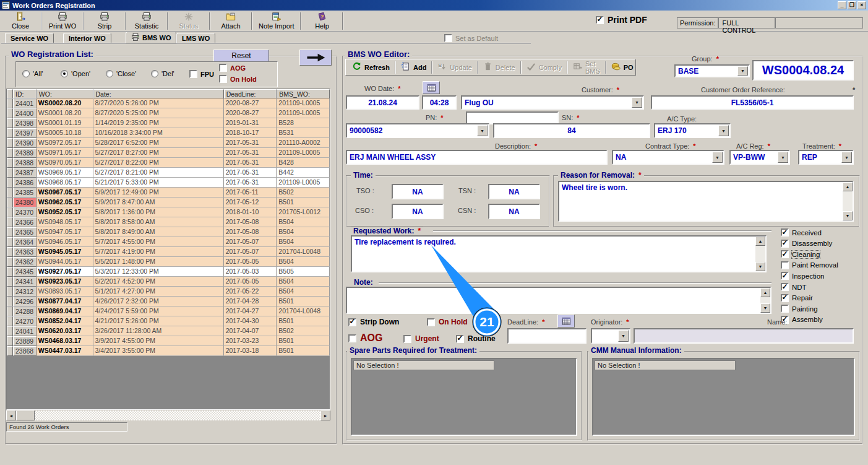 Image resolution: width=868 pixels, height=465 pixels. What do you see at coordinates (848, 201) in the screenshot?
I see `reason-scrollbar: ▲▼` at bounding box center [848, 201].